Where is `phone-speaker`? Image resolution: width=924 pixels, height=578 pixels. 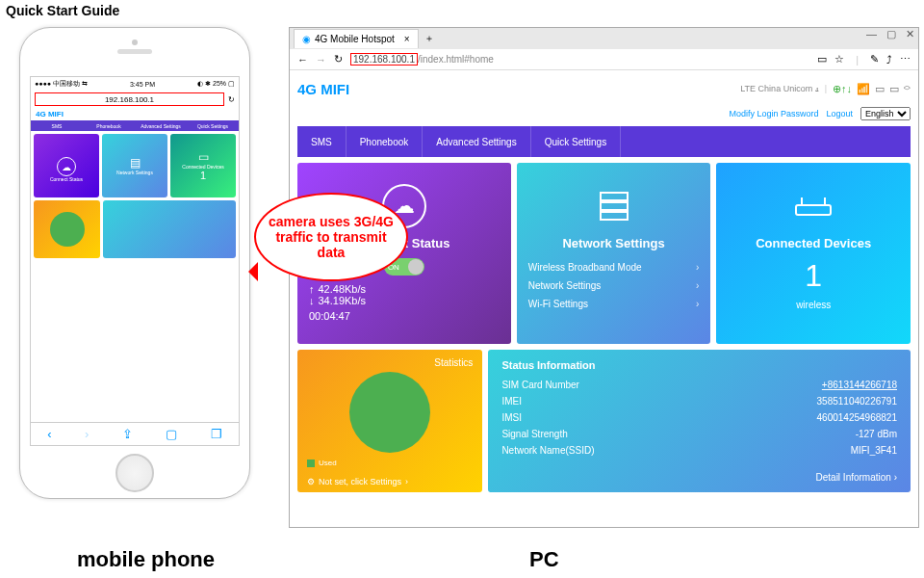 phone-speaker is located at coordinates (135, 52).